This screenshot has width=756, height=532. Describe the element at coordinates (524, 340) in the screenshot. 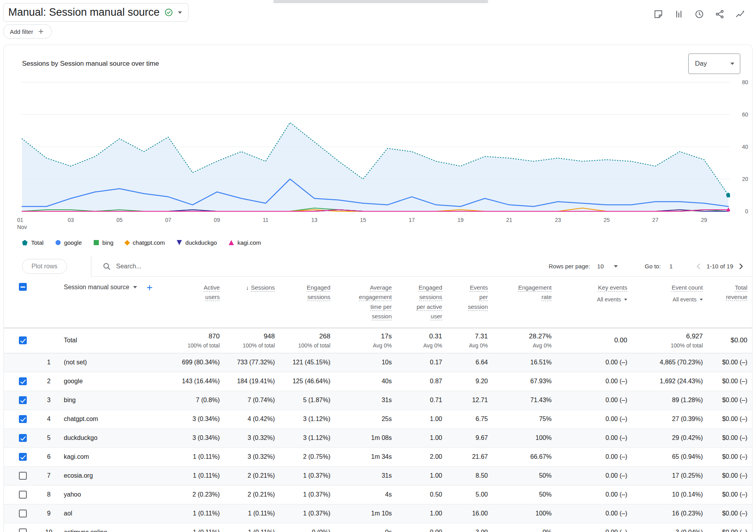

I see `total-metric-cell: 28.27%Avg 0%` at that location.